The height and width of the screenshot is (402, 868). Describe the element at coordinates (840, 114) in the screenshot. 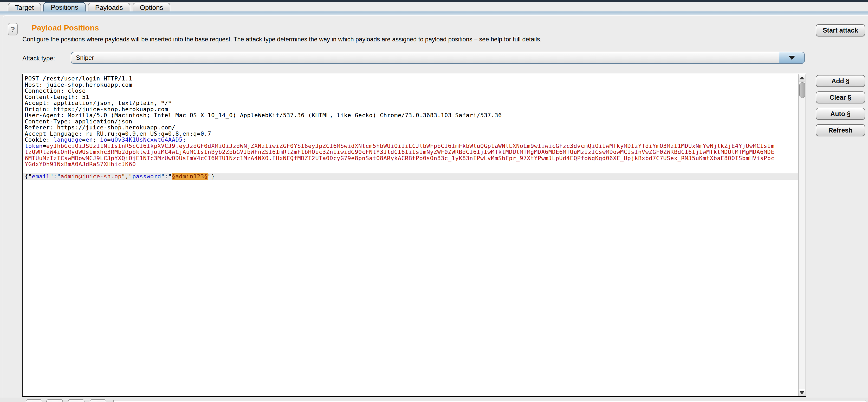

I see `side-button-auto: Auto §` at that location.